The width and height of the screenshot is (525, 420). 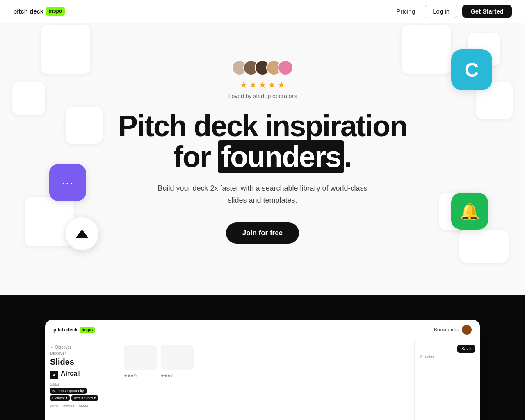 I want to click on preview-main: ★★★½ ★★★½, so click(x=267, y=380).